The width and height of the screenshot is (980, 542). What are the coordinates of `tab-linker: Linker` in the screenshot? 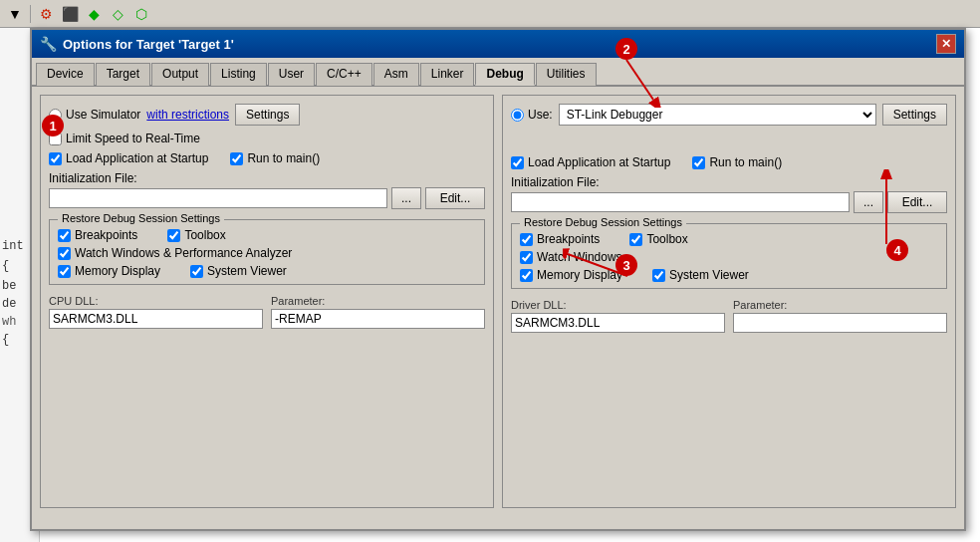 It's located at (448, 74).